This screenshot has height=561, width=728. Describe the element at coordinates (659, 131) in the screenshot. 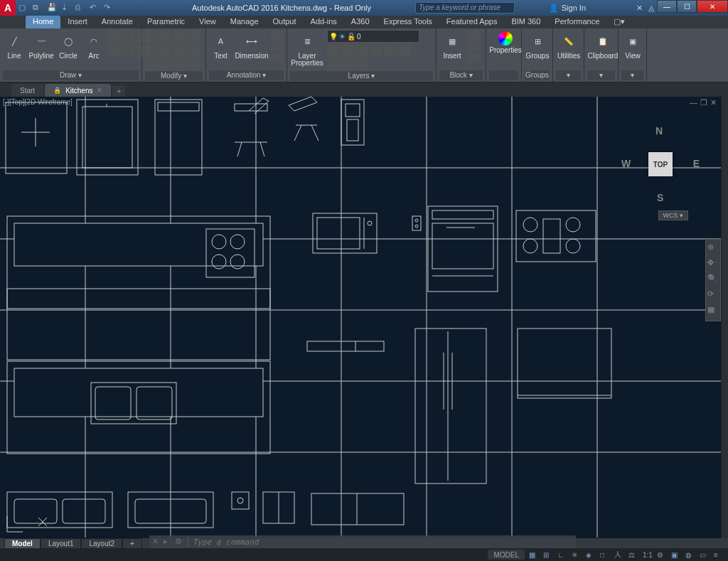

I see `viewcube-n: N` at that location.